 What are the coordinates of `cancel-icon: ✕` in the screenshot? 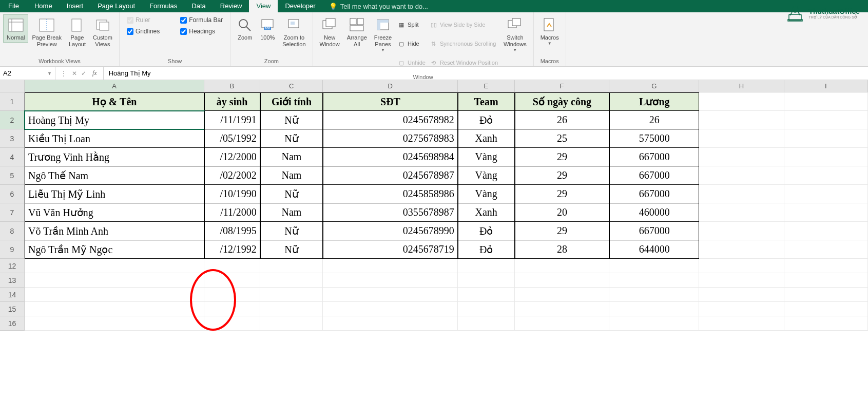 It's located at (74, 73).